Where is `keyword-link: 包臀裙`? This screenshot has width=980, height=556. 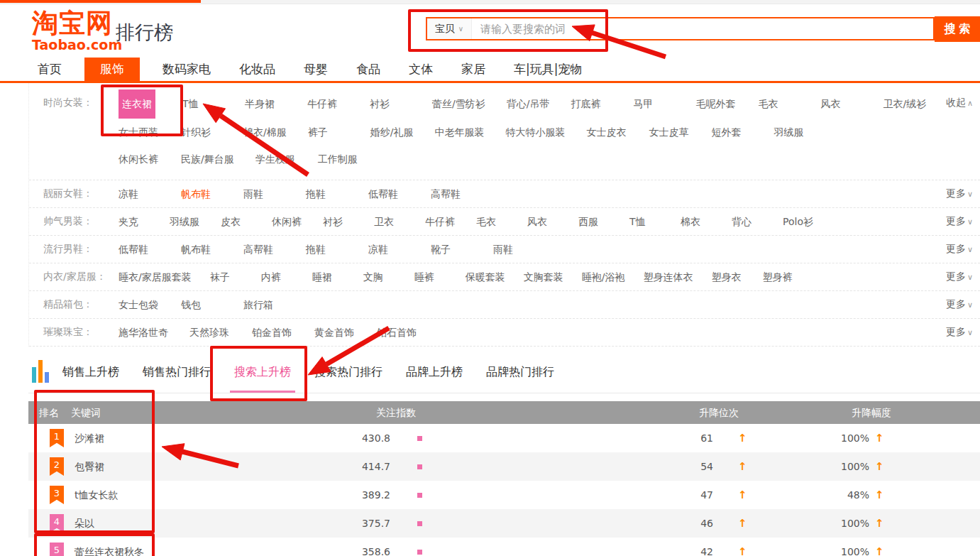 keyword-link: 包臀裙 is located at coordinates (89, 467).